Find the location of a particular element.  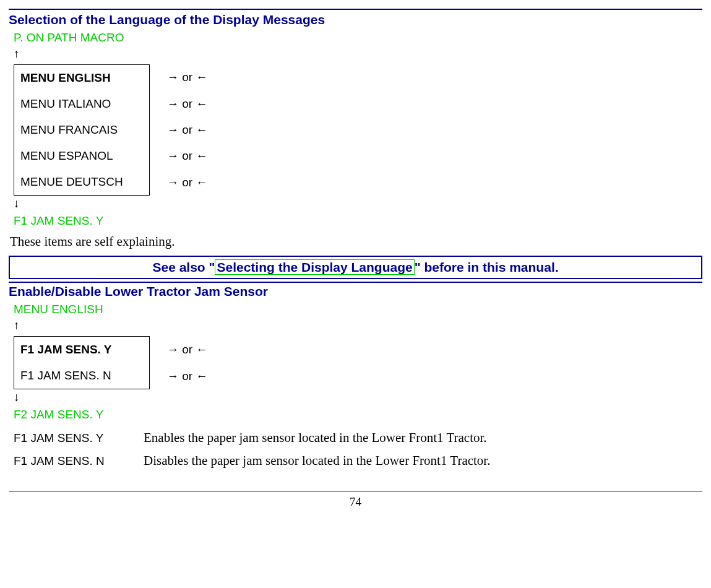

page-footer: 74 is located at coordinates (355, 500).